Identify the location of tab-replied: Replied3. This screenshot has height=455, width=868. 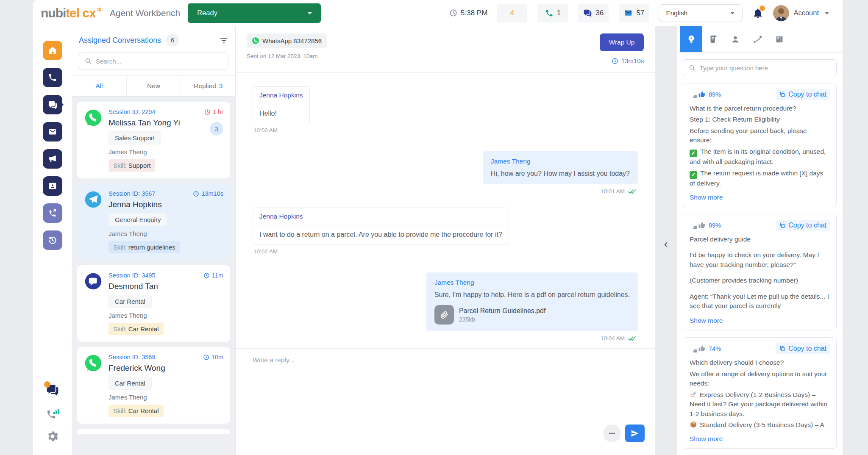
(208, 86).